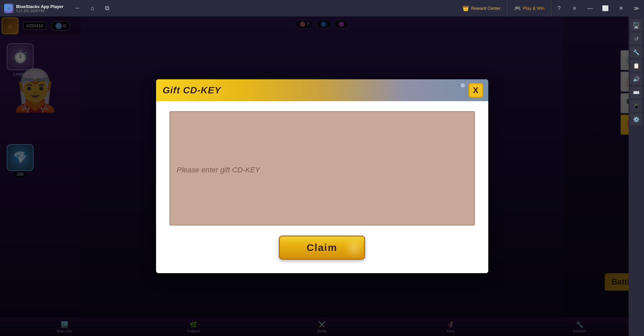  Describe the element at coordinates (534, 8) in the screenshot. I see `play-win-label: Play & Win` at that location.